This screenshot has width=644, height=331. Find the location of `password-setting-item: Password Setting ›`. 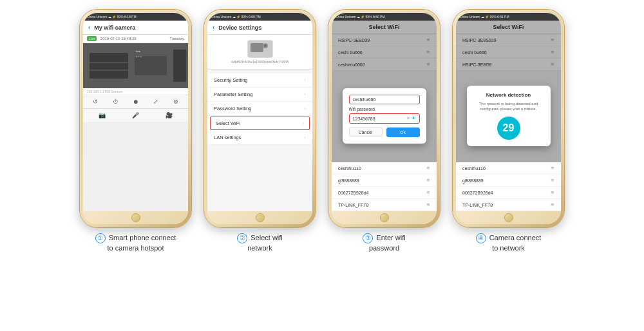

password-setting-item: Password Setting › is located at coordinates (260, 109).